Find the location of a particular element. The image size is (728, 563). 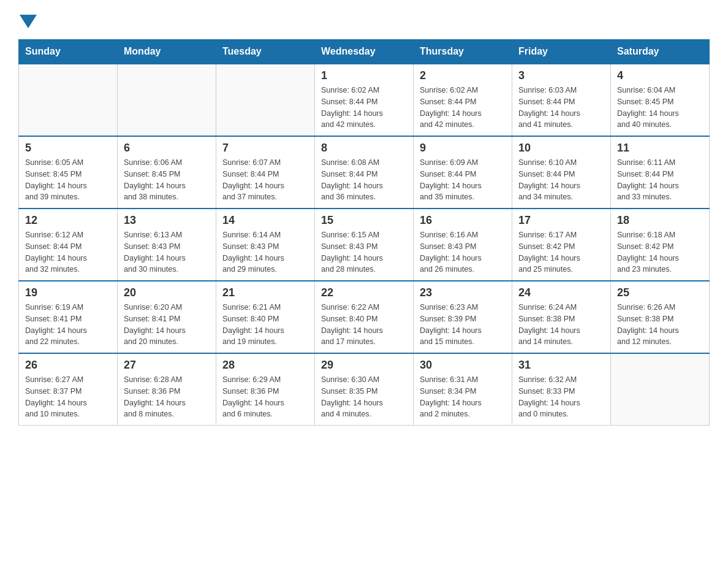

logo-triangle-icon is located at coordinates (28, 21).